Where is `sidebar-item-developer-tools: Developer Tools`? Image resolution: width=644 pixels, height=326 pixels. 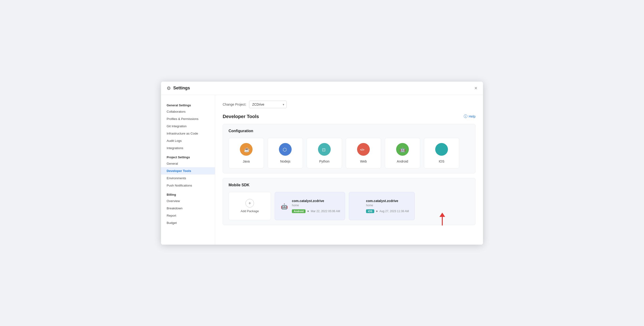 sidebar-item-developer-tools: Developer Tools is located at coordinates (188, 171).